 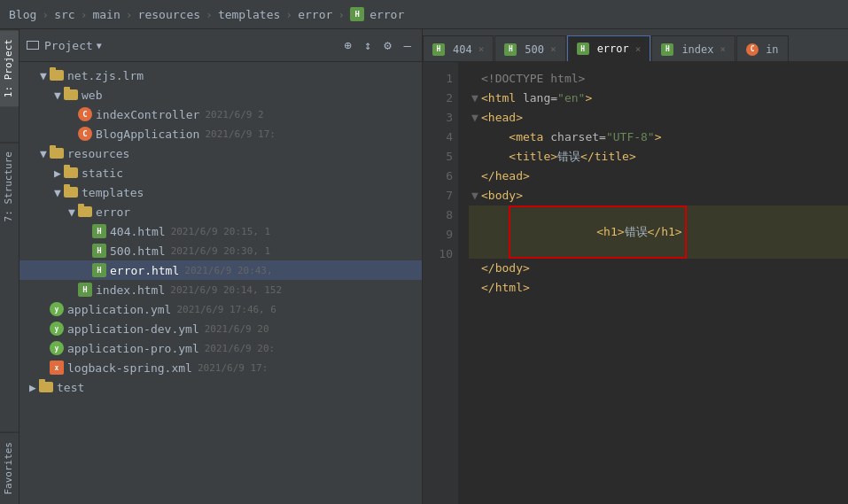 What do you see at coordinates (221, 251) in the screenshot?
I see `list-item: H 500.html 2021/6/9 20:30, 1` at bounding box center [221, 251].